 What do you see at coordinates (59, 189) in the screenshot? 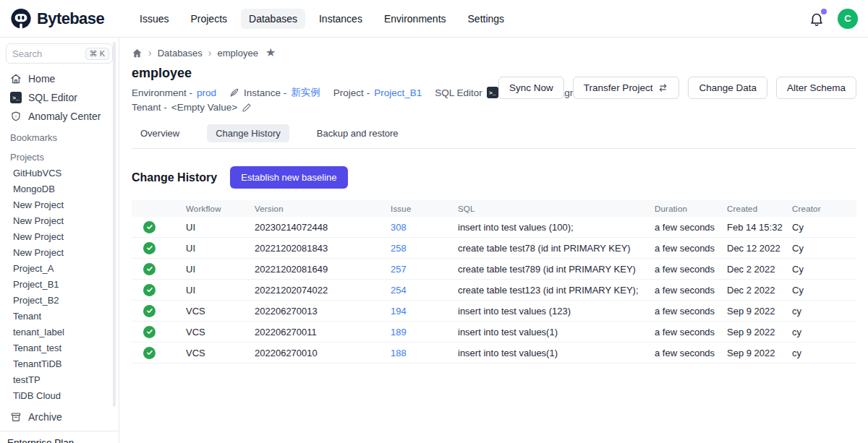
I see `sidebar-project-item: MongoDB` at bounding box center [59, 189].